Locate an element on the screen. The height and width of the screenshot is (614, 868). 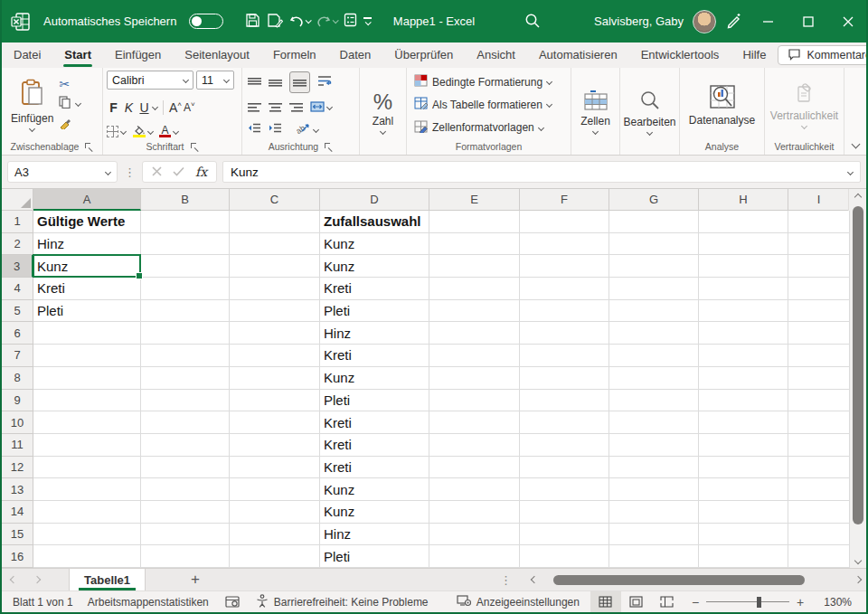
cell-E2 is located at coordinates (475, 244).